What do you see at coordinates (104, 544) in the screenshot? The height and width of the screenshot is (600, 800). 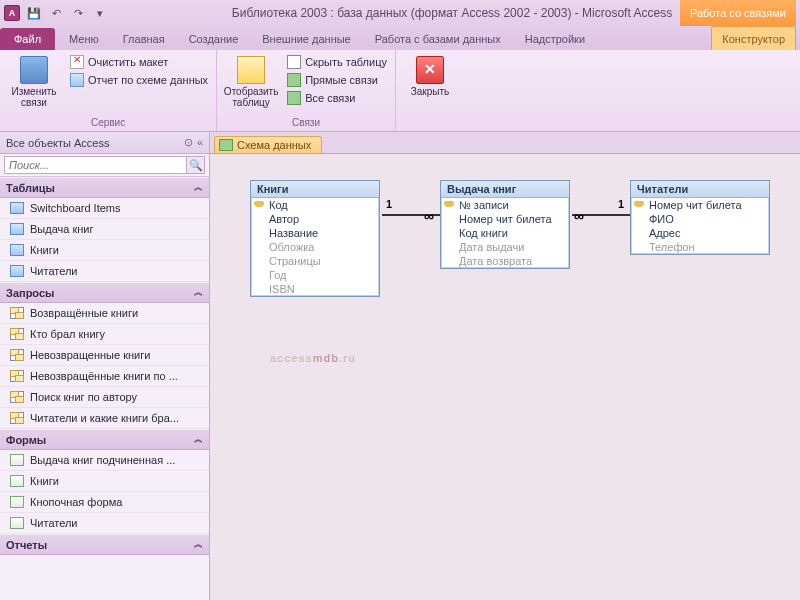 I see `nav-section-reports: Отчеты︽` at bounding box center [104, 544].